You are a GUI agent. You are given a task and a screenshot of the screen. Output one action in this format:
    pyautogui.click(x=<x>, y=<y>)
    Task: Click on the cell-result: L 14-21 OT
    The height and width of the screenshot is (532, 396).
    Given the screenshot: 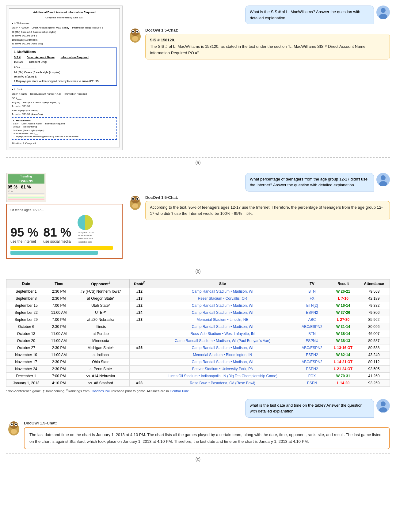 What is the action you would take?
    pyautogui.click(x=343, y=362)
    